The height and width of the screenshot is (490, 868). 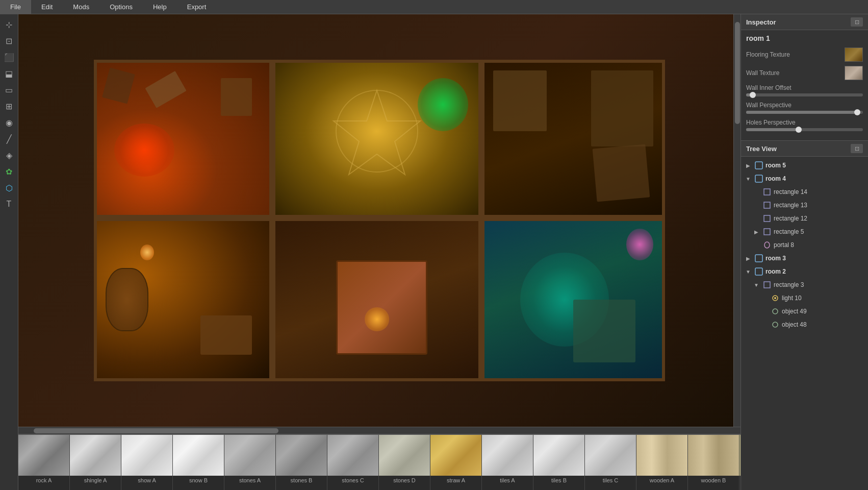 What do you see at coordinates (767, 205) in the screenshot?
I see `rect-icon-rect13` at bounding box center [767, 205].